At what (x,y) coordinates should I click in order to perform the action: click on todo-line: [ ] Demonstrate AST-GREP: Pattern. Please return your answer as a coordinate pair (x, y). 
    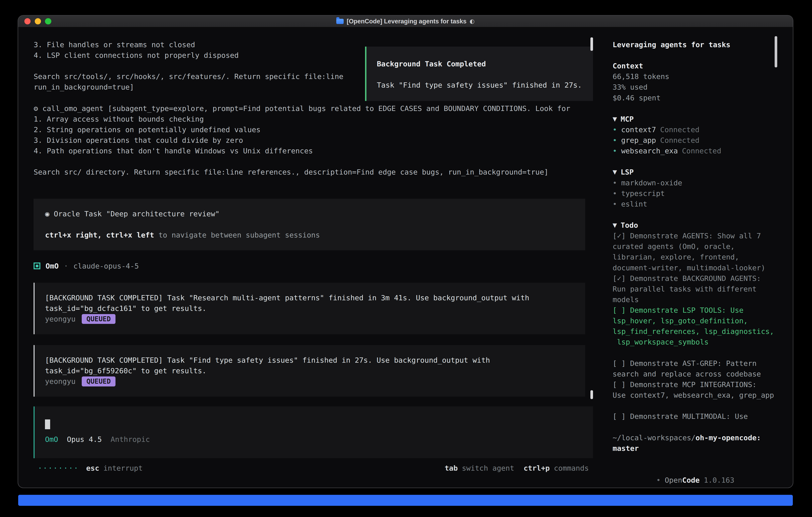
    Looking at the image, I should click on (695, 363).